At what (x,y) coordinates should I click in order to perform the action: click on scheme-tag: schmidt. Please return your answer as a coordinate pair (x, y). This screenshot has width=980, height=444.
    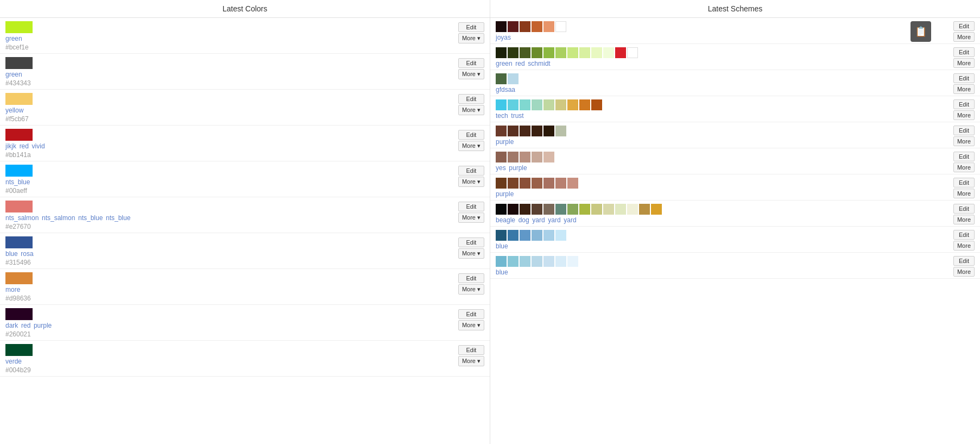
    Looking at the image, I should click on (539, 64).